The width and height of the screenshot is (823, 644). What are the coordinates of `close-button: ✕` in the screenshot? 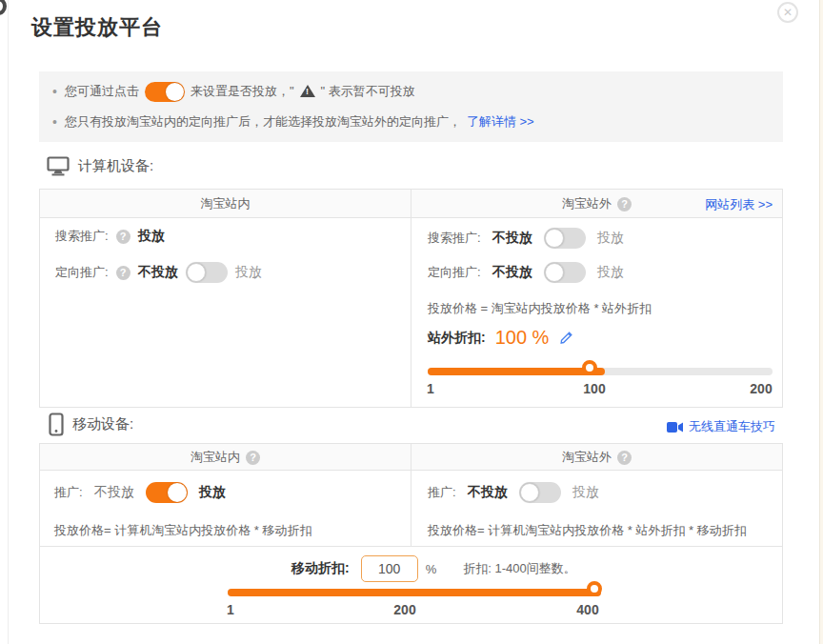 It's located at (788, 12).